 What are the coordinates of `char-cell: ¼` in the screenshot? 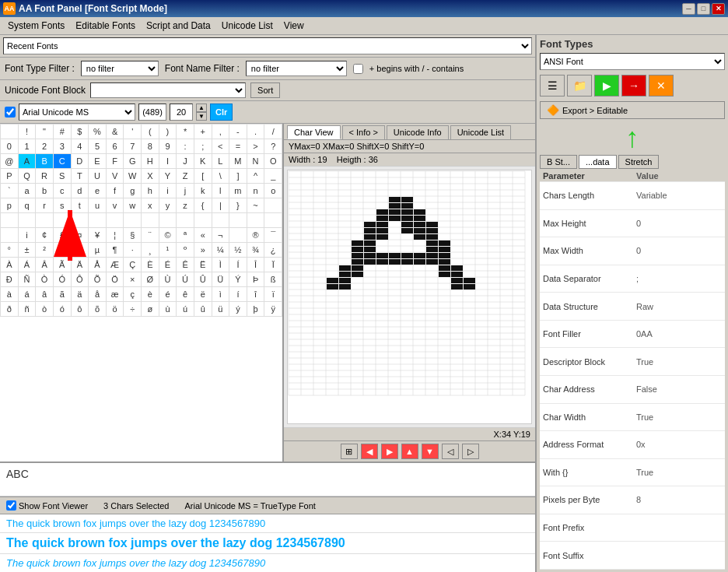 It's located at (221, 251).